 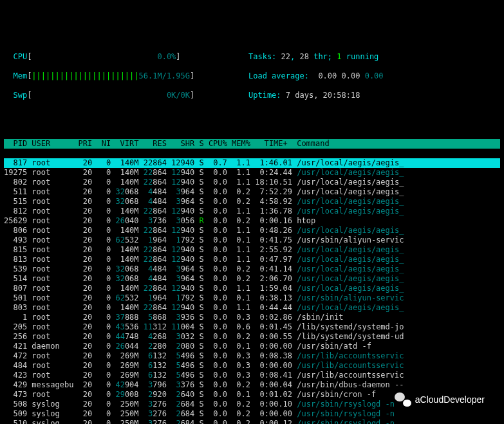 I want to click on table-row: 807 root 20 0 140M 22864 12940 S 0.0 1.1…, so click(x=252, y=288).